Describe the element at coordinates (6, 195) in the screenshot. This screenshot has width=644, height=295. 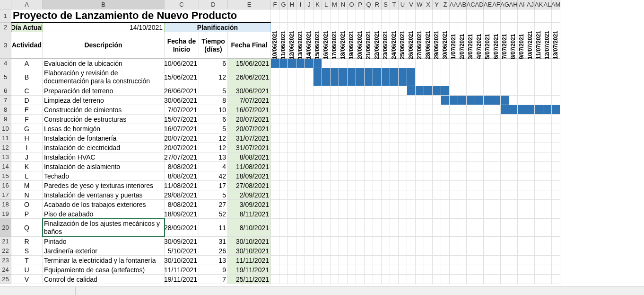
I see `row-header-17: 17` at that location.